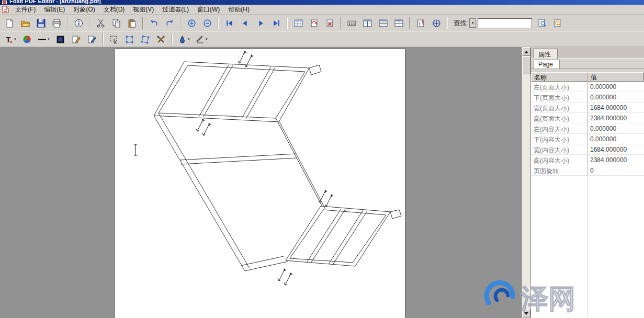 The height and width of the screenshot is (318, 644). What do you see at coordinates (8, 40) in the screenshot?
I see `text-tool-icon: T` at bounding box center [8, 40].